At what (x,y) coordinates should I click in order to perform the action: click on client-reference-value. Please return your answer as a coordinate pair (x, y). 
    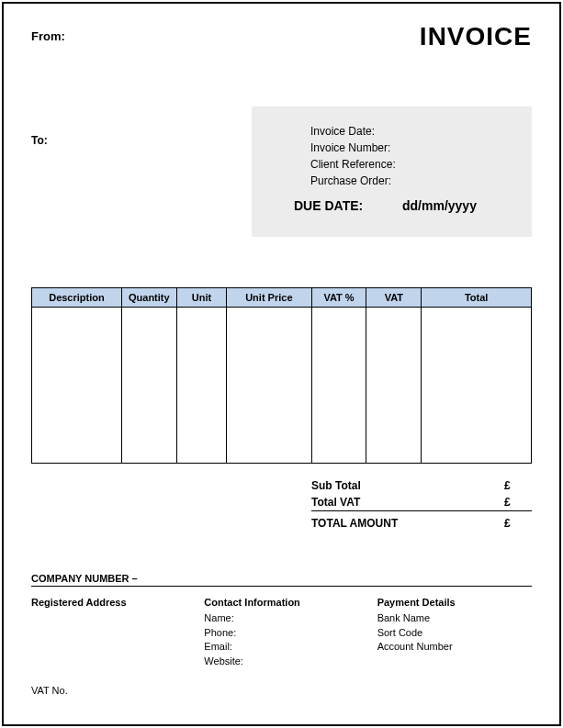
    Looking at the image, I should click on (456, 164).